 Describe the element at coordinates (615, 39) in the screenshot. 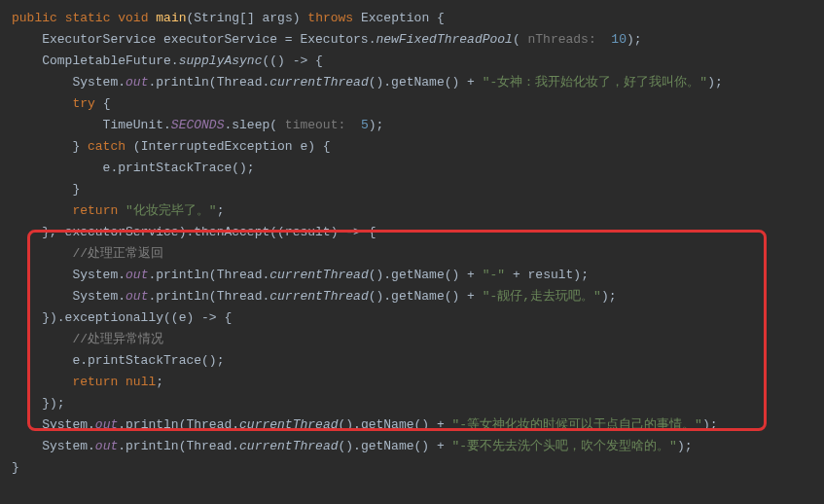

I see `number-literal: 10` at that location.